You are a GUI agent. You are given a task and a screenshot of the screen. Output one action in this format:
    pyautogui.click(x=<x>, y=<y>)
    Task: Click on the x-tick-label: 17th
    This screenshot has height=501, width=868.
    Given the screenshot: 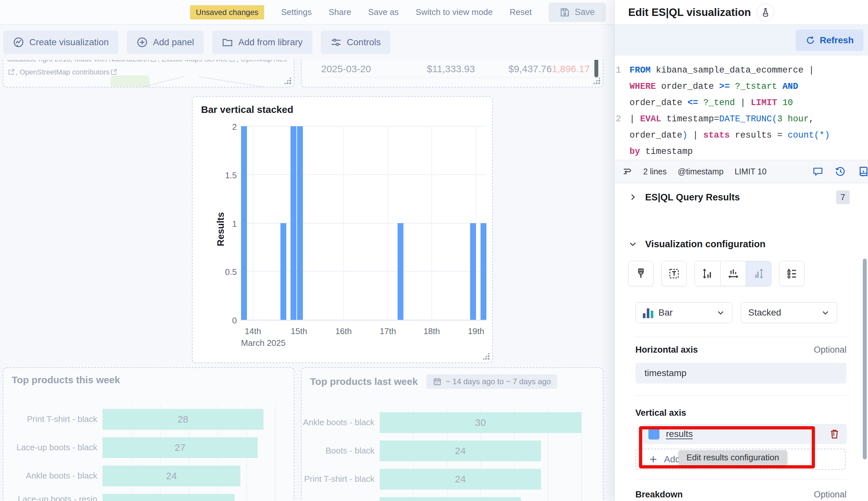 What is the action you would take?
    pyautogui.click(x=388, y=331)
    